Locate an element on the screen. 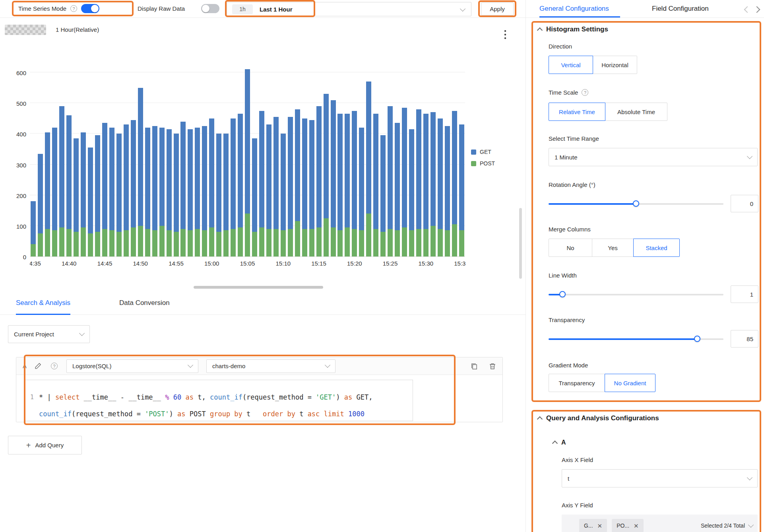  direction-vertical-button: Vertical is located at coordinates (571, 65).